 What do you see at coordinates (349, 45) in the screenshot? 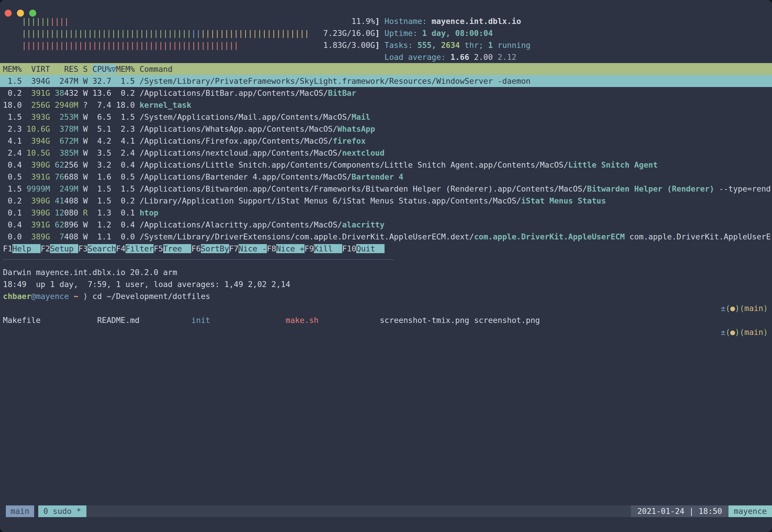
I see `swp-meter-value: 1.83G/3.00G` at bounding box center [349, 45].